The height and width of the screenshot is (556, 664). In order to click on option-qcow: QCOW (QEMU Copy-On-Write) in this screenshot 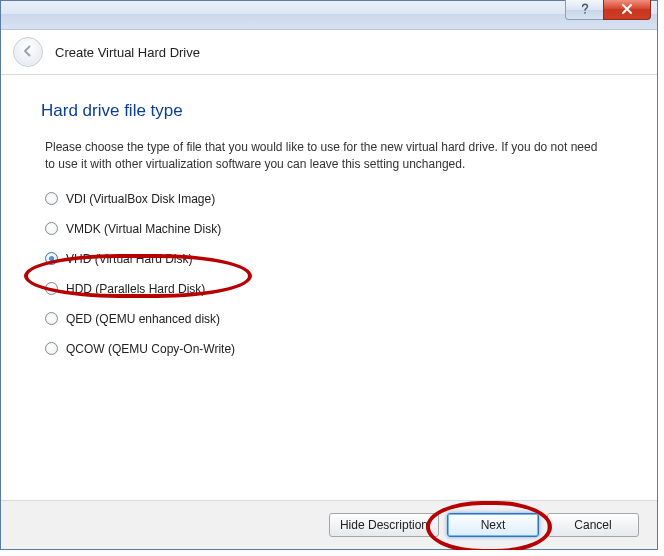, I will do `click(334, 349)`.